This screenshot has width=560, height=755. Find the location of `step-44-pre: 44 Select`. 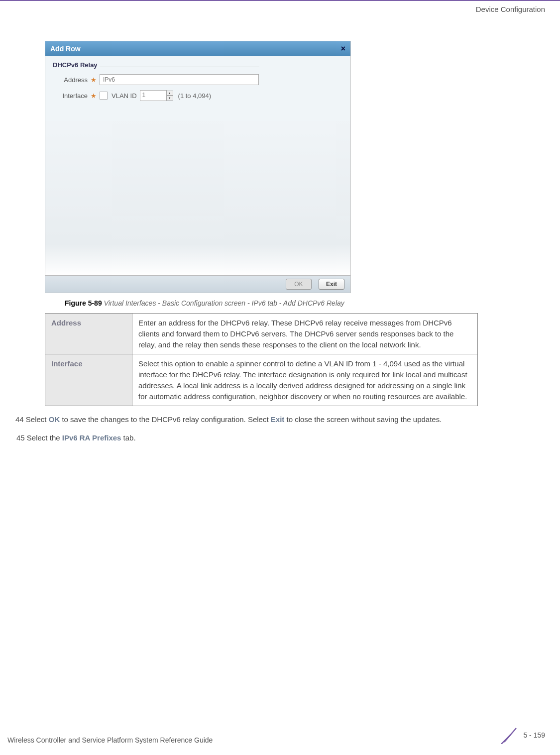

step-44-pre: 44 Select is located at coordinates (32, 419).